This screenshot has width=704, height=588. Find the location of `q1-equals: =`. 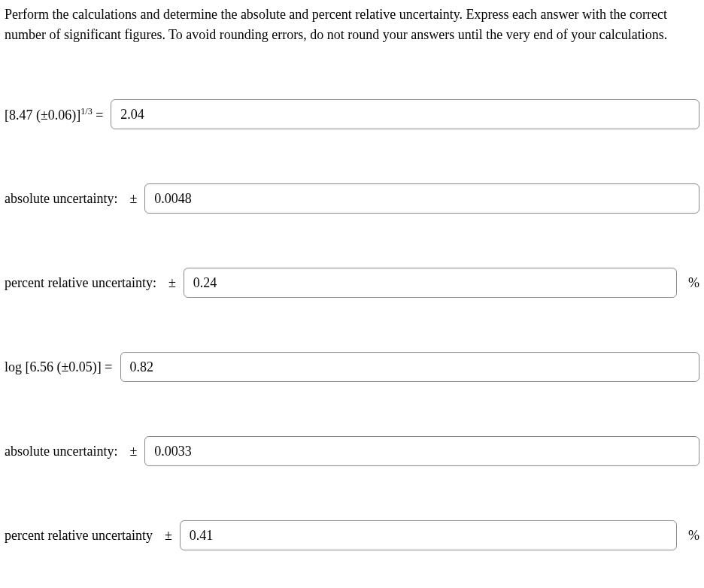

q1-equals: = is located at coordinates (98, 115).